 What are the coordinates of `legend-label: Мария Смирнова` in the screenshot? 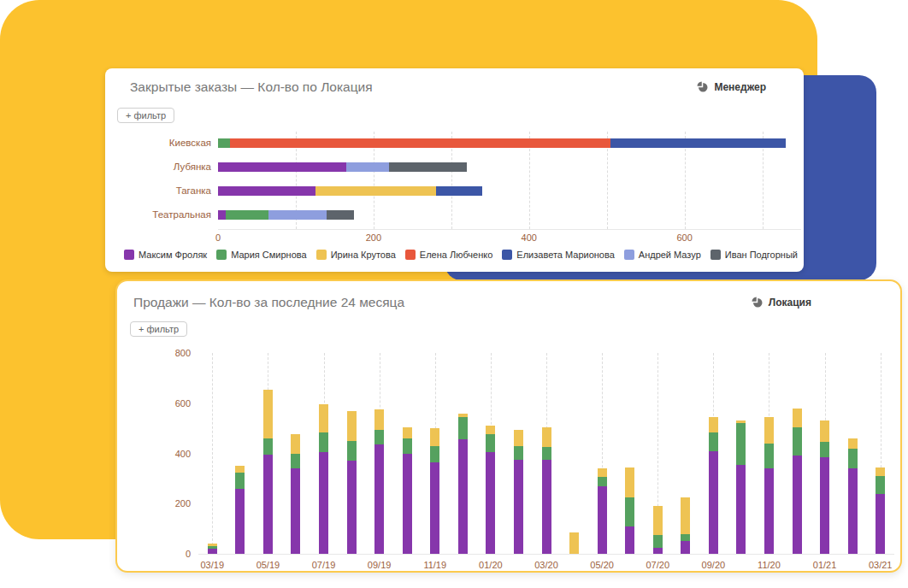 It's located at (268, 255).